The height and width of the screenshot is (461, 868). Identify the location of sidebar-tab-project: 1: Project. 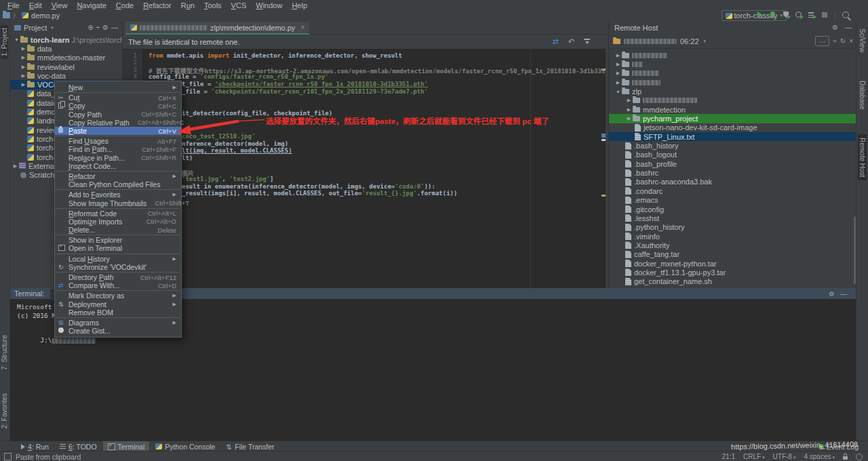
(4, 42).